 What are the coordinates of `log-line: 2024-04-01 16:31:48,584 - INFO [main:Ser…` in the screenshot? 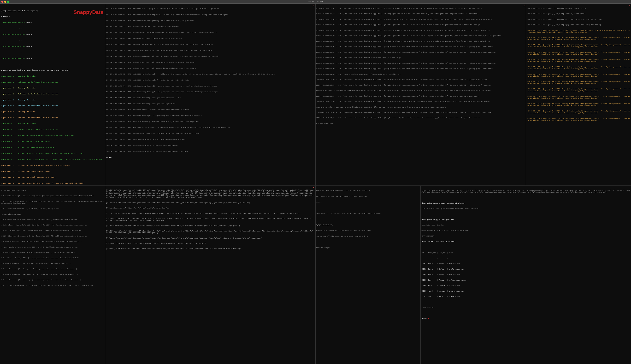 It's located at (211, 9).